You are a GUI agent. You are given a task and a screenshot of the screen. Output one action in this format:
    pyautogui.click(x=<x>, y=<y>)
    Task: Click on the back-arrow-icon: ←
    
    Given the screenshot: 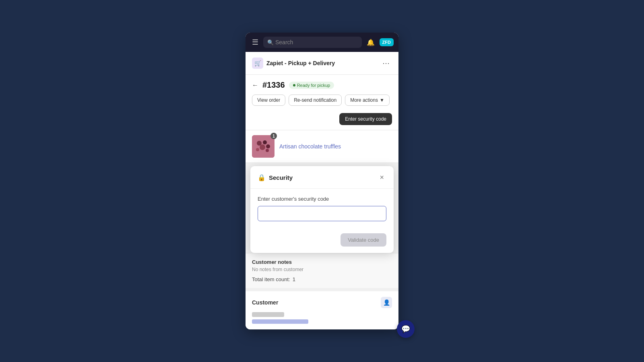 What is the action you would take?
    pyautogui.click(x=255, y=85)
    